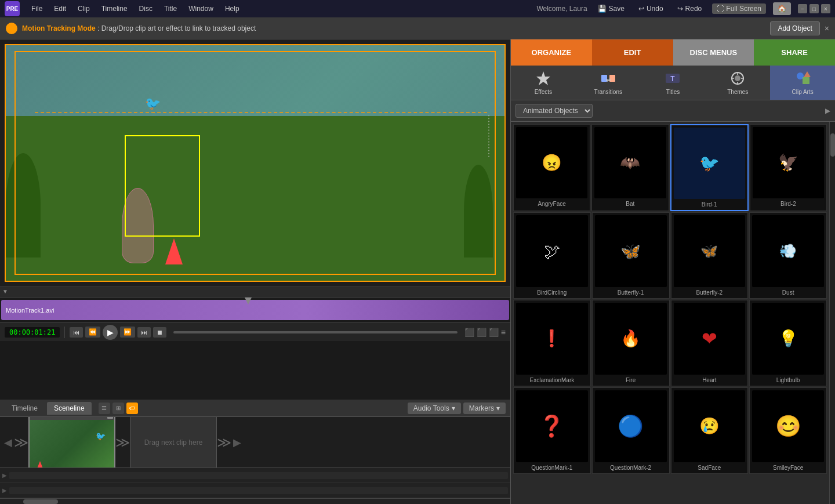 Image resolution: width=835 pixels, height=504 pixels. I want to click on tab-organize: ORGANIZE, so click(551, 52).